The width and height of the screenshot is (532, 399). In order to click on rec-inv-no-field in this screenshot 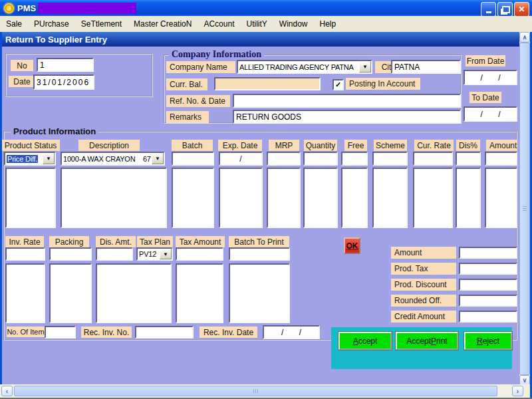, I will do `click(164, 332)`.